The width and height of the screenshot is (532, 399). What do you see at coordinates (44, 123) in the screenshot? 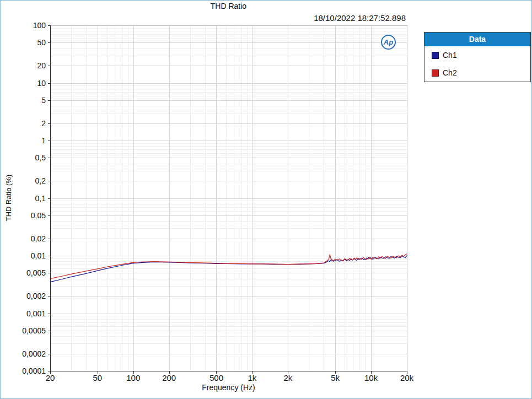
I see `y-tick-label: 2` at bounding box center [44, 123].